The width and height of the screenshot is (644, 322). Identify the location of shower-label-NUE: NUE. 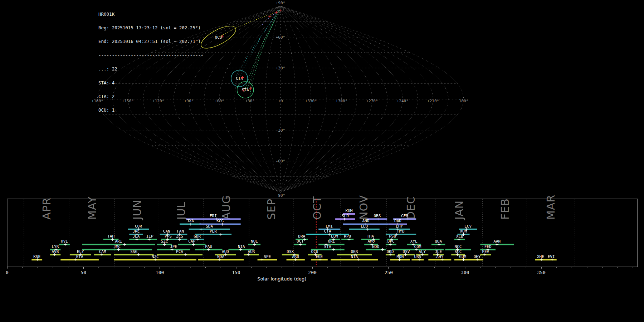
(254, 241).